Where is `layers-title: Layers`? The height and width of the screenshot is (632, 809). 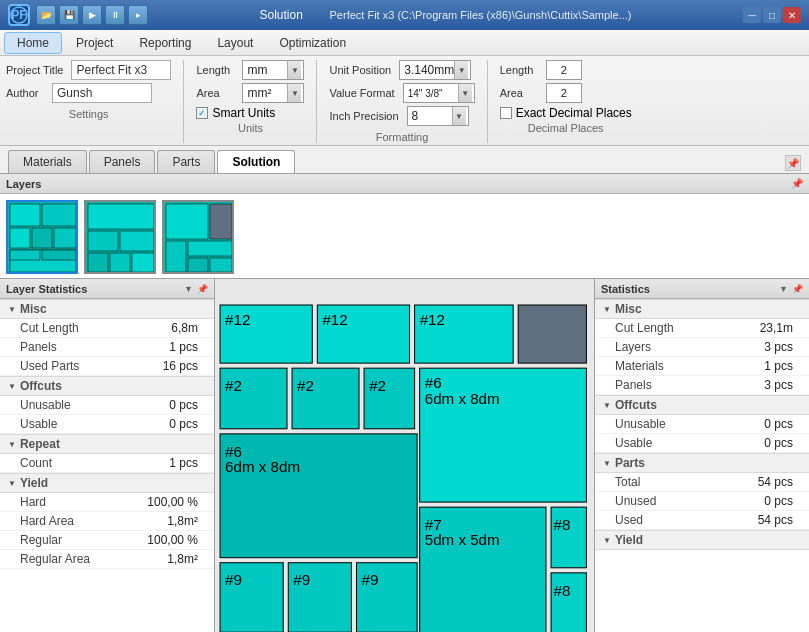 layers-title: Layers is located at coordinates (24, 184).